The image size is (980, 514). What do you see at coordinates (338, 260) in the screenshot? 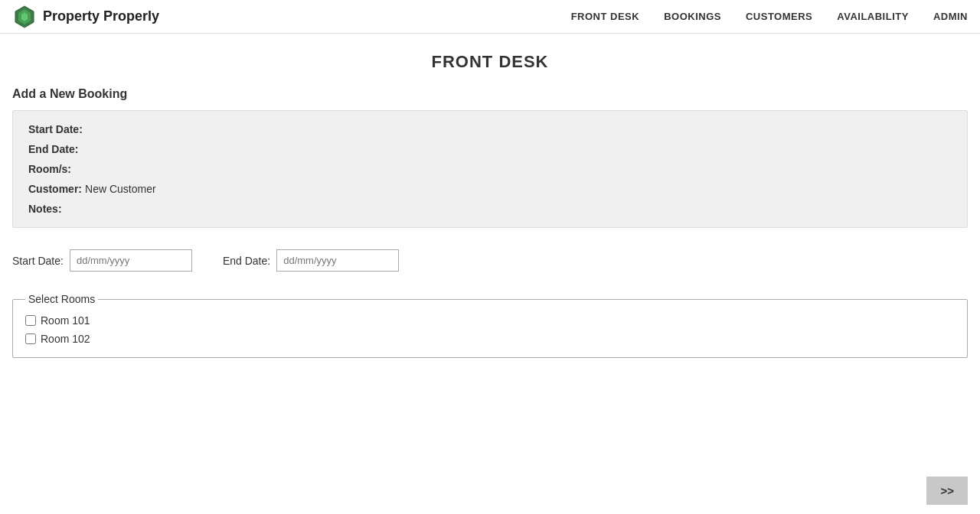
I see `end-date-input` at bounding box center [338, 260].